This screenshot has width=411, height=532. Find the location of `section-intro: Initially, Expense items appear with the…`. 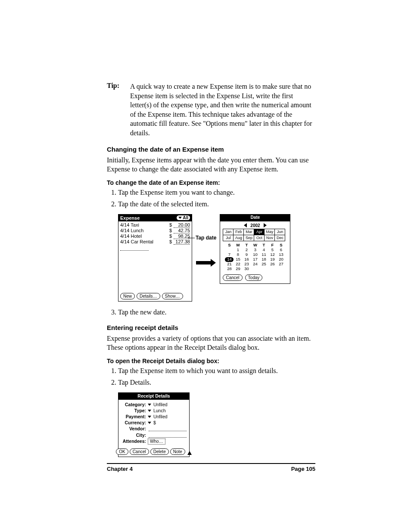

section-intro: Initially, Expense items appear with the… is located at coordinates (211, 165).